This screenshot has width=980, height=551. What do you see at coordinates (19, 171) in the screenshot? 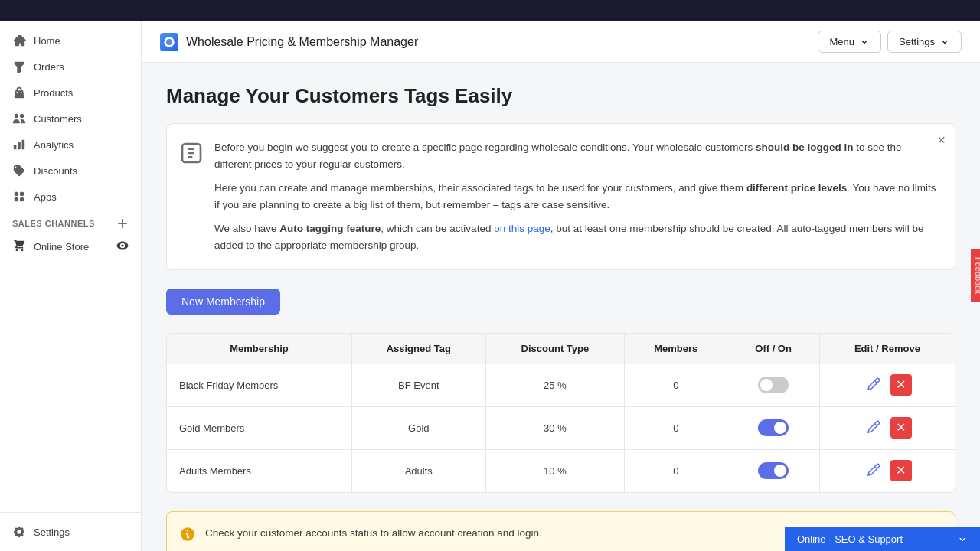
I see `discounts-icon` at bounding box center [19, 171].